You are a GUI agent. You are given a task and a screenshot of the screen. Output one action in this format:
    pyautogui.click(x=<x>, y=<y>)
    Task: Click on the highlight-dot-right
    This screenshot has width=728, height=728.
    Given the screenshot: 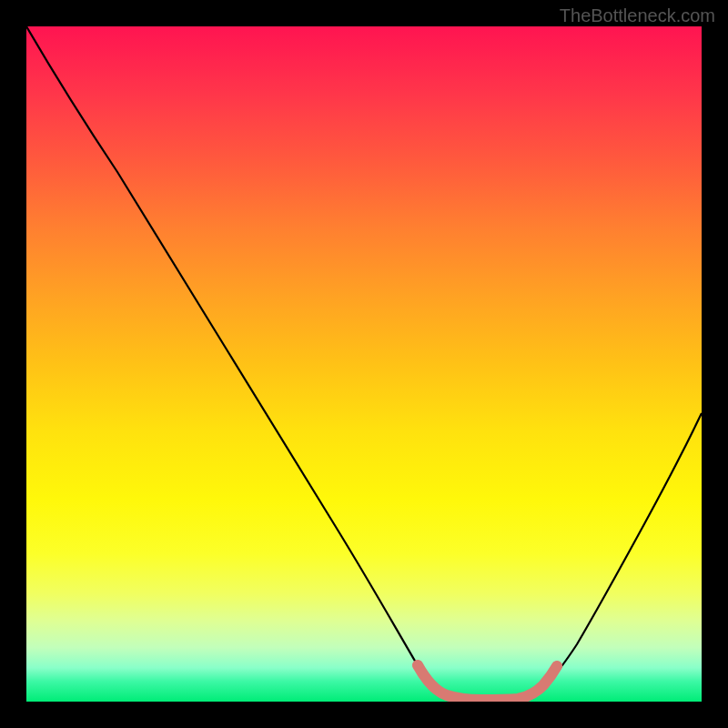 What is the action you would take?
    pyautogui.click(x=557, y=666)
    